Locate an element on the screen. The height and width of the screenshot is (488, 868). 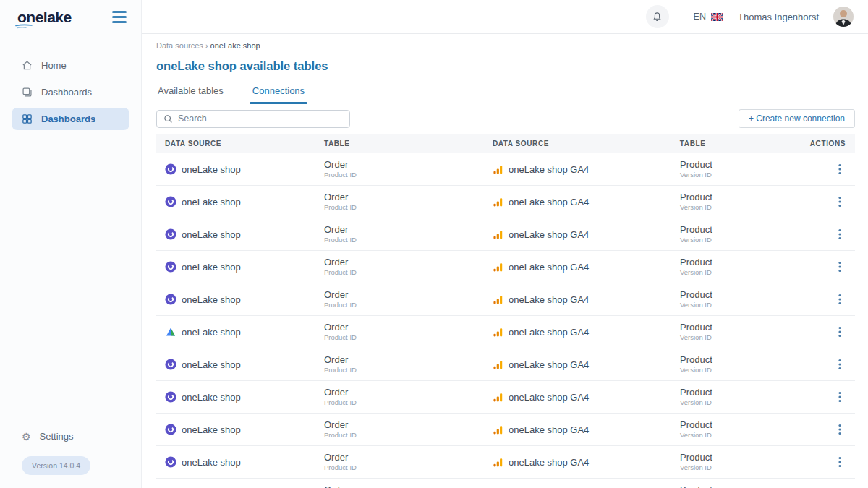
sidebar-item-dashboards-active: Dashboards is located at coordinates (71, 119).